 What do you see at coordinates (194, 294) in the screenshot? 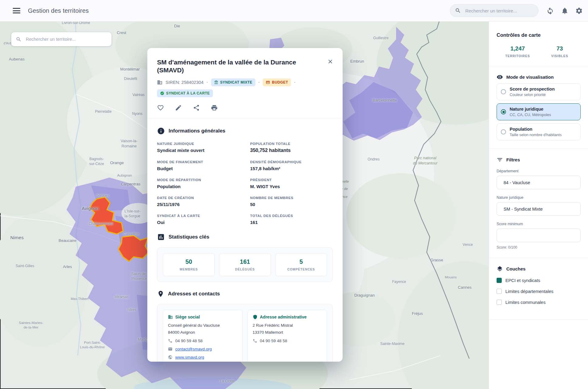
I see `section-title: Adresses et contacts` at bounding box center [194, 294].